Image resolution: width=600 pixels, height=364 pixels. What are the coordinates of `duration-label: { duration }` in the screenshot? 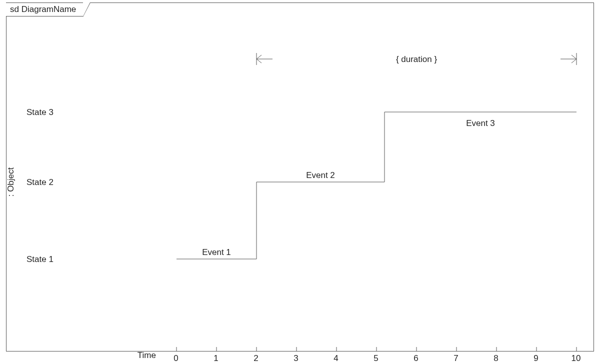 It's located at (417, 59).